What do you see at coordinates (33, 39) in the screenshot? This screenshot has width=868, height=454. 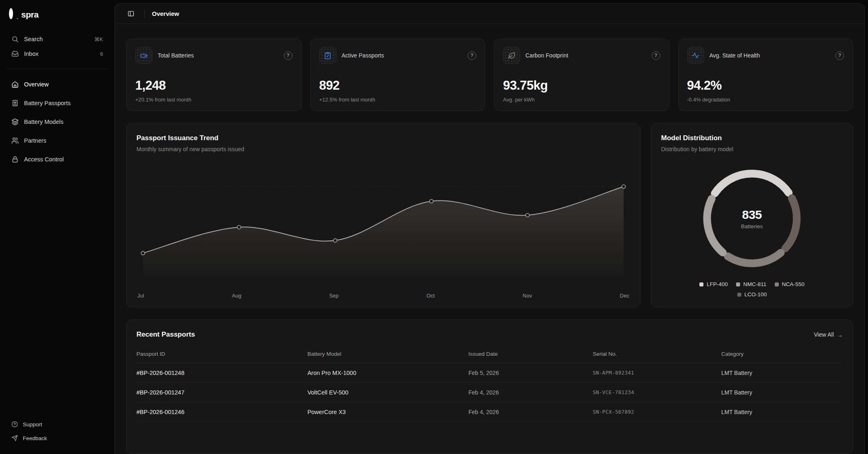 I see `search-label: Search` at bounding box center [33, 39].